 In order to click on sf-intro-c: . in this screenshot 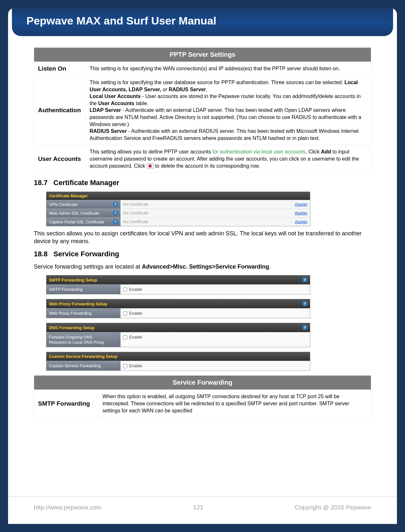, I will do `click(270, 267)`.